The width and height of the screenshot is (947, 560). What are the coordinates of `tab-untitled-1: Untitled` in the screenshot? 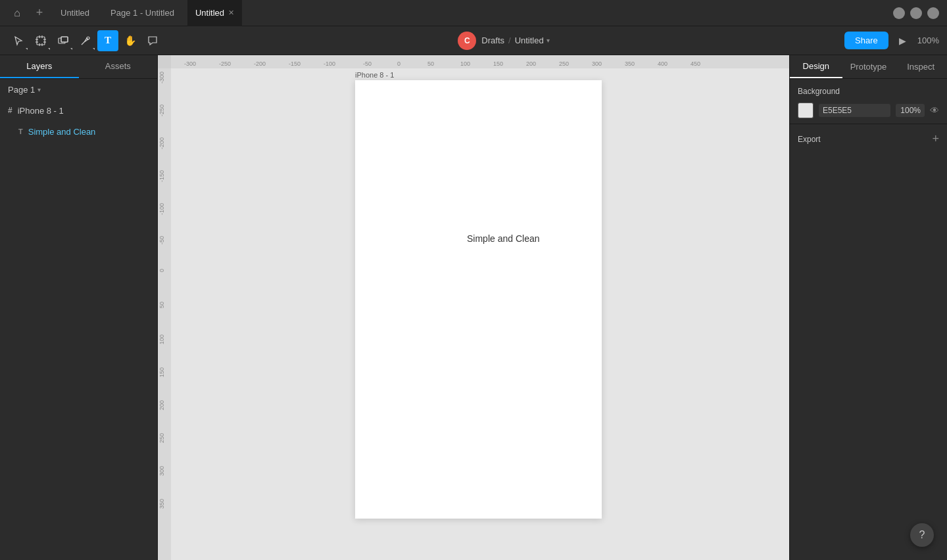 It's located at (75, 13).